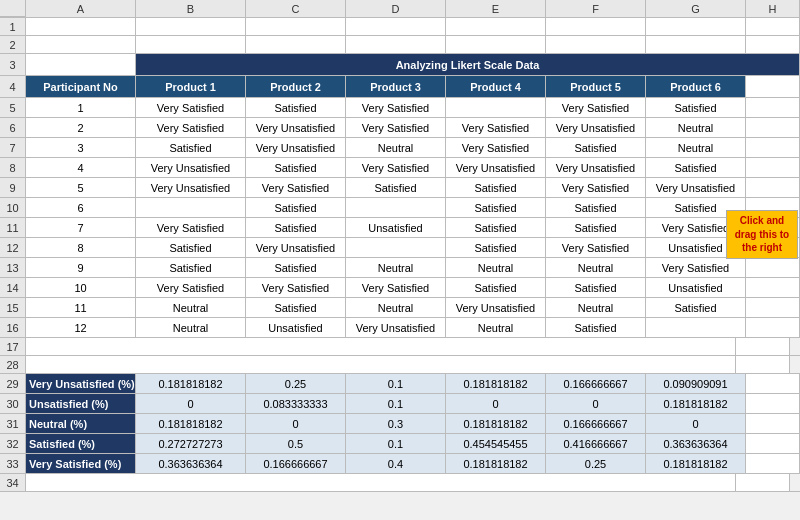 This screenshot has height=520, width=800. What do you see at coordinates (762, 234) in the screenshot?
I see `drag-tooltip: Click and drag this to the right` at bounding box center [762, 234].